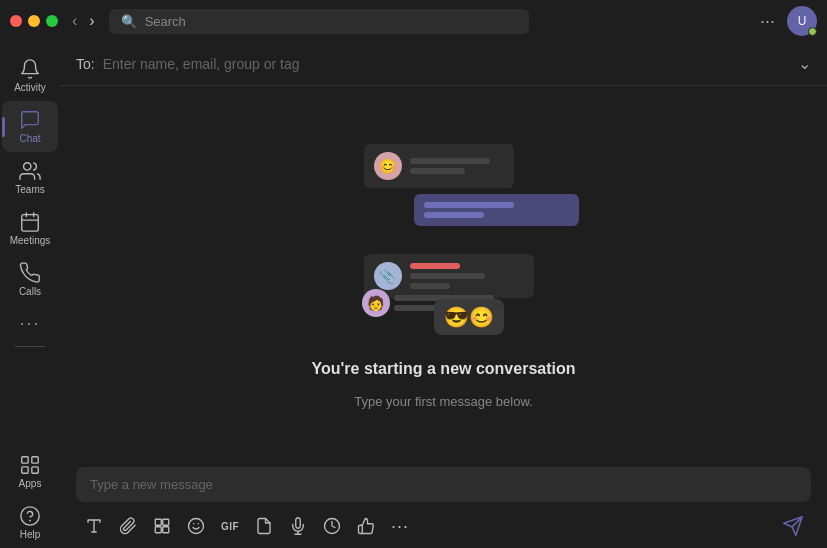 This screenshot has width=827, height=548. What do you see at coordinates (30, 280) in the screenshot?
I see `sidebar-item-calls: Calls` at bounding box center [30, 280].